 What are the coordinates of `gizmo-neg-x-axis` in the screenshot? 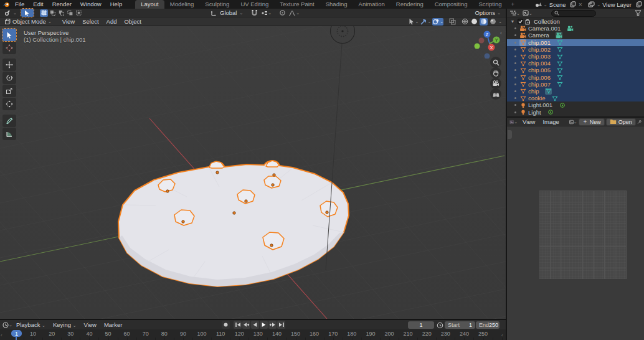 It's located at (482, 41).